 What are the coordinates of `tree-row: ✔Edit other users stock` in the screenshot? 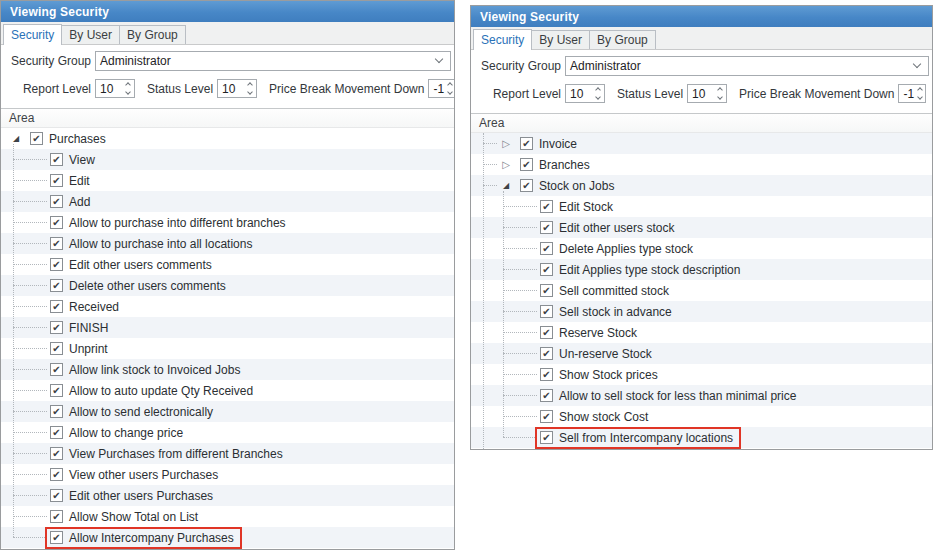 It's located at (702, 228).